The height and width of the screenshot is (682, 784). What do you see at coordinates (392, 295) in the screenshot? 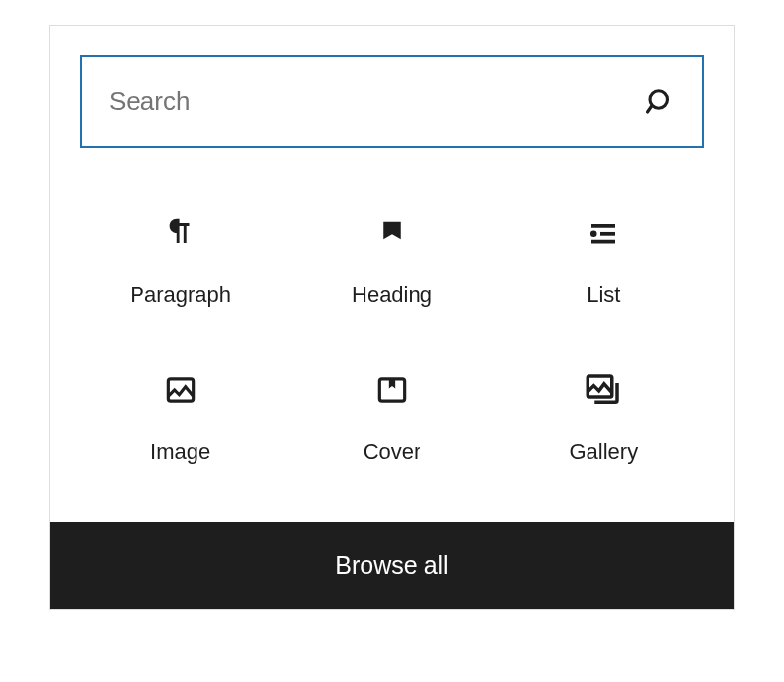
I see `block-label: Heading` at bounding box center [392, 295].